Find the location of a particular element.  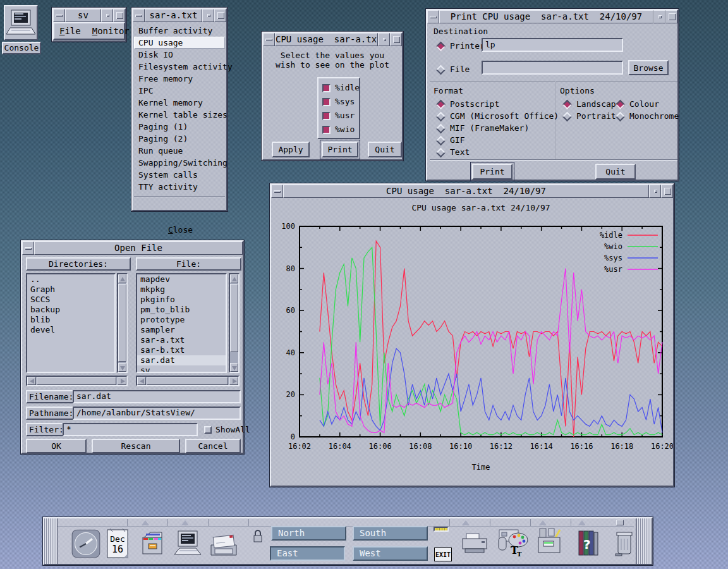

lock-icon is located at coordinates (258, 536).